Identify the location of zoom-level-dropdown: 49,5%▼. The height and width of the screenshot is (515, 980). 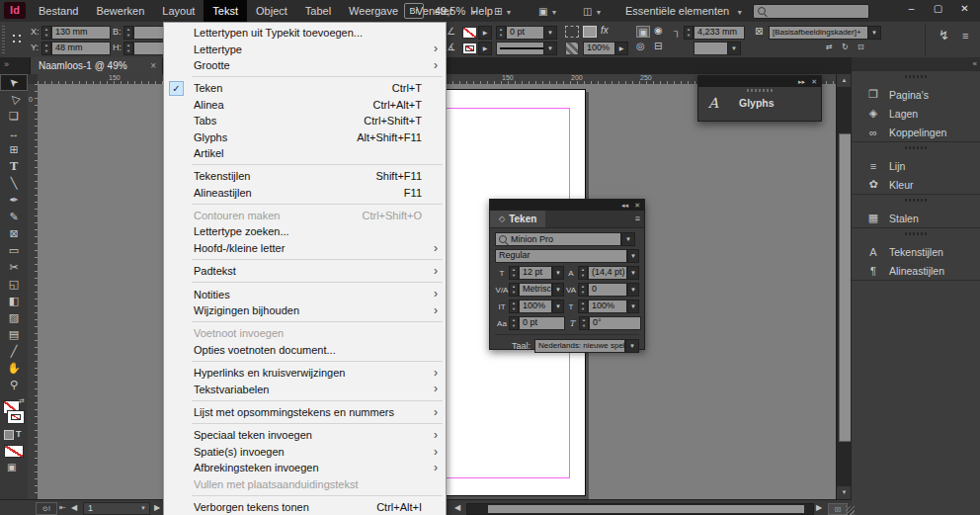
(456, 12).